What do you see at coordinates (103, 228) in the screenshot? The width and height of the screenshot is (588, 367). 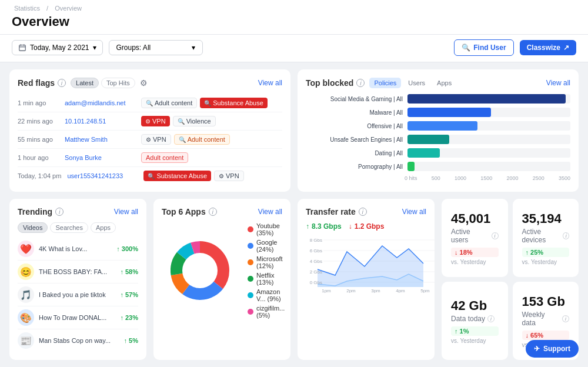 I see `trending-tab-apps: Apps` at bounding box center [103, 228].